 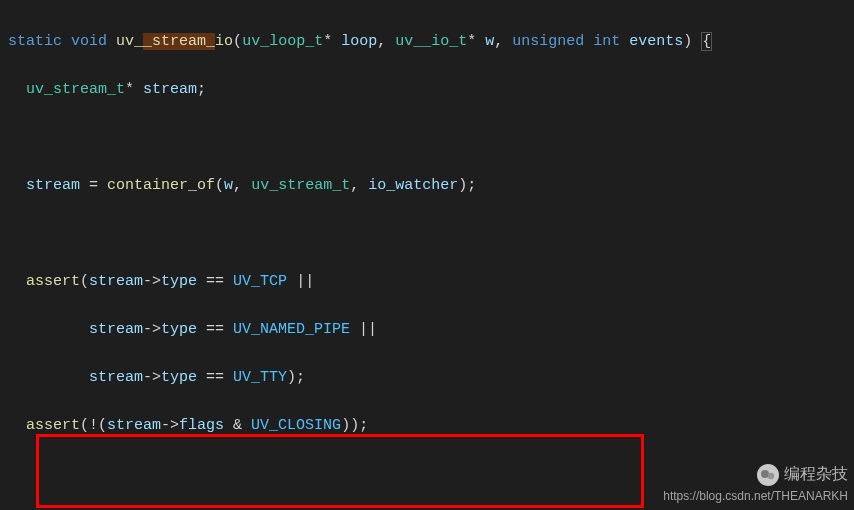 What do you see at coordinates (431, 378) in the screenshot?
I see `code-line: stream->type == UV_TTY);` at bounding box center [431, 378].